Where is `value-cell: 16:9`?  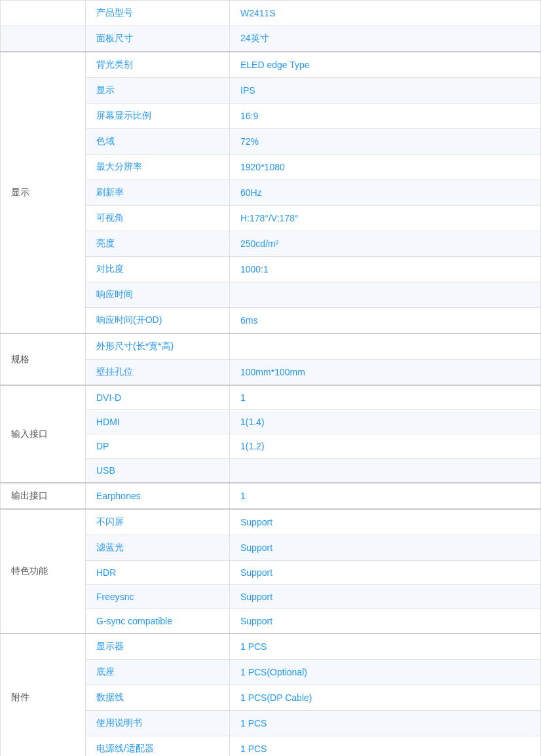
value-cell: 16:9 is located at coordinates (385, 117).